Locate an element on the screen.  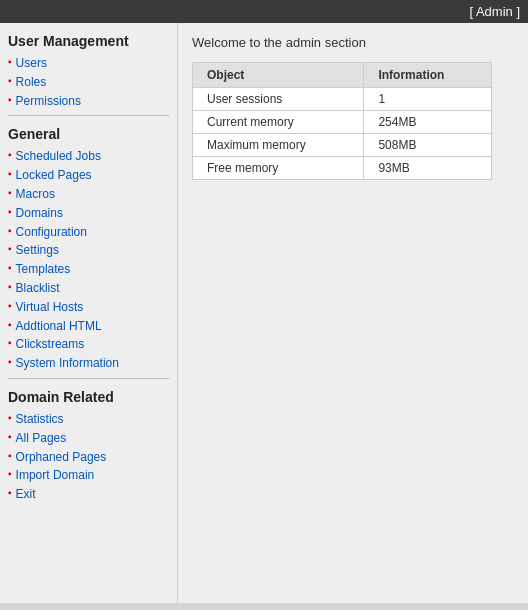
table-row: Free memory93MB is located at coordinates (342, 168).